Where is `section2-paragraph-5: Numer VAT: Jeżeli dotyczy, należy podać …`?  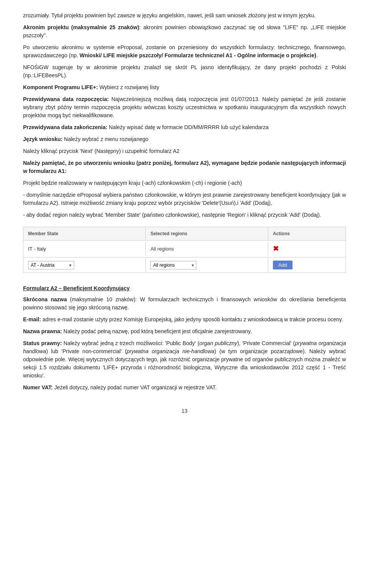 section2-paragraph-5: Numer VAT: Jeżeli dotyczy, należy podać … is located at coordinates (184, 387).